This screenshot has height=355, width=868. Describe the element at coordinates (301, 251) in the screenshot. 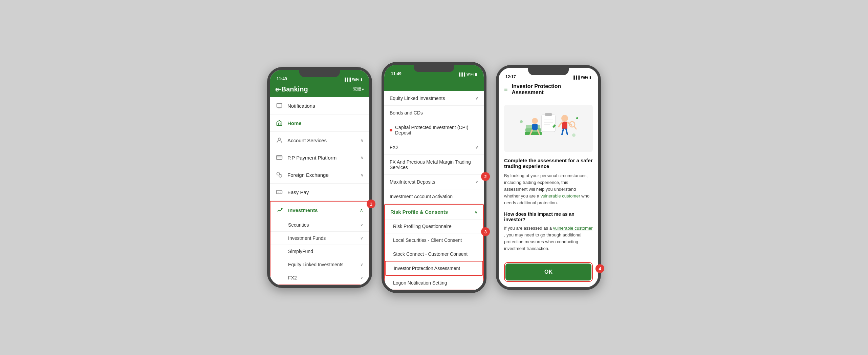

I see `simplyfund-label: SimplyFund` at that location.